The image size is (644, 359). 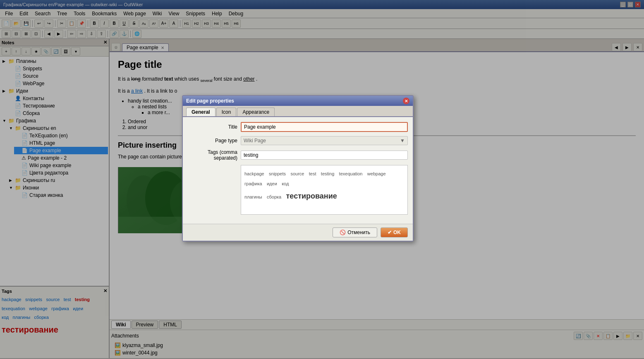 What do you see at coordinates (213, 141) in the screenshot?
I see `type-field-label: Page type` at bounding box center [213, 141].